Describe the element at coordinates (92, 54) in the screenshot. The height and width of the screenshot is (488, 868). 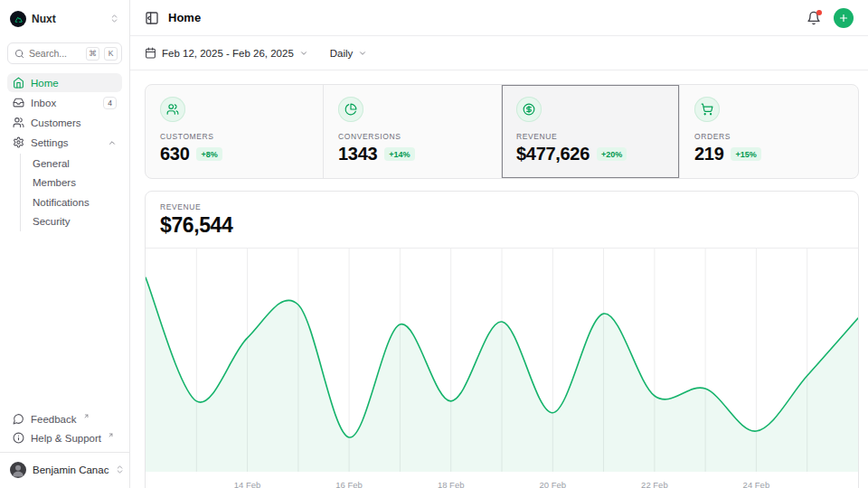
I see `kbd-cmd: ⌘` at that location.